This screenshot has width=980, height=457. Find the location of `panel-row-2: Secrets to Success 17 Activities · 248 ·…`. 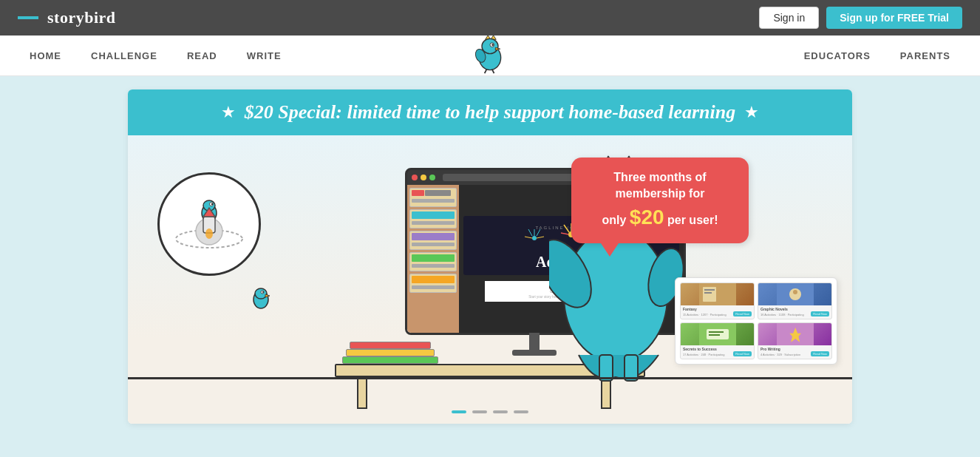

panel-row-2: Secrets to Success 17 Activities · 248 ·… is located at coordinates (756, 341).